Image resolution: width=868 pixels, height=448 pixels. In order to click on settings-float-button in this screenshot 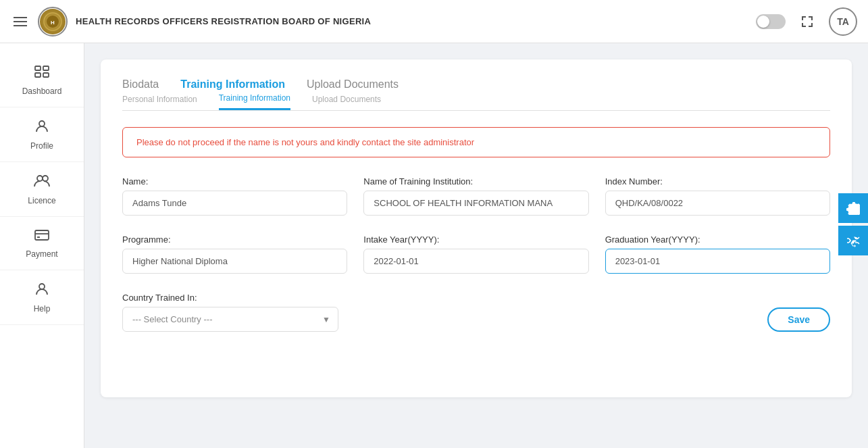, I will do `click(853, 208)`.